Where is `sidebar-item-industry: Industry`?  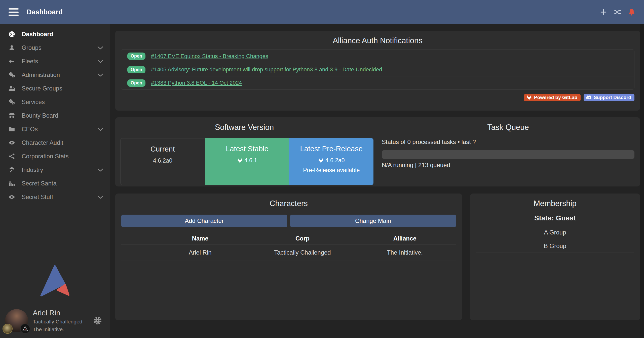
sidebar-item-industry: Industry is located at coordinates (55, 170).